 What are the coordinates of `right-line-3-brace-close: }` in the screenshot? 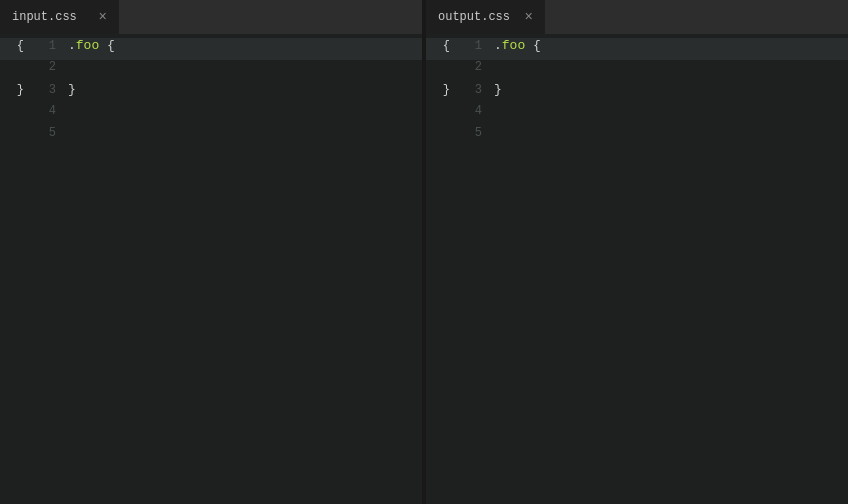 It's located at (442, 90).